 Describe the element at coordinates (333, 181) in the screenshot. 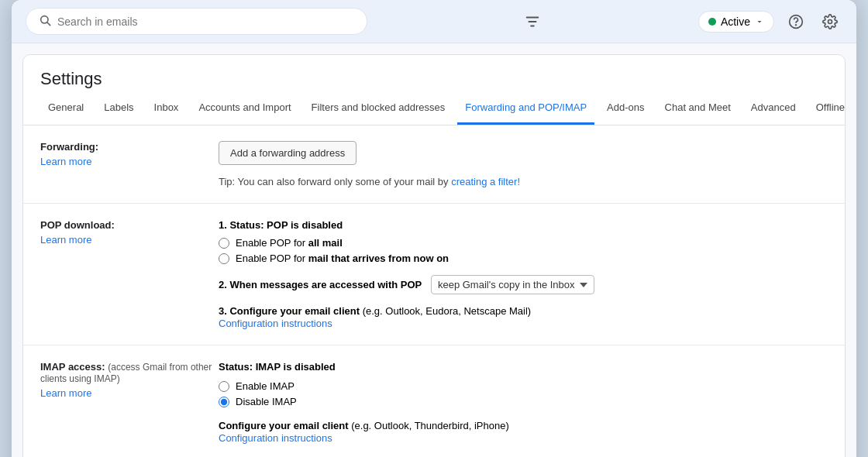

I see `tip-text-before: Tip: You can also forward only some of y…` at that location.